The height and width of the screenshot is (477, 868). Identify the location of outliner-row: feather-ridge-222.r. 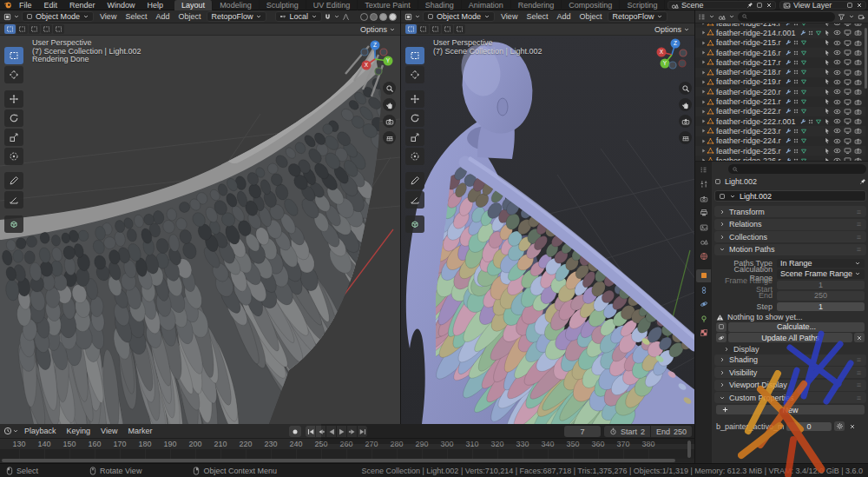
(780, 111).